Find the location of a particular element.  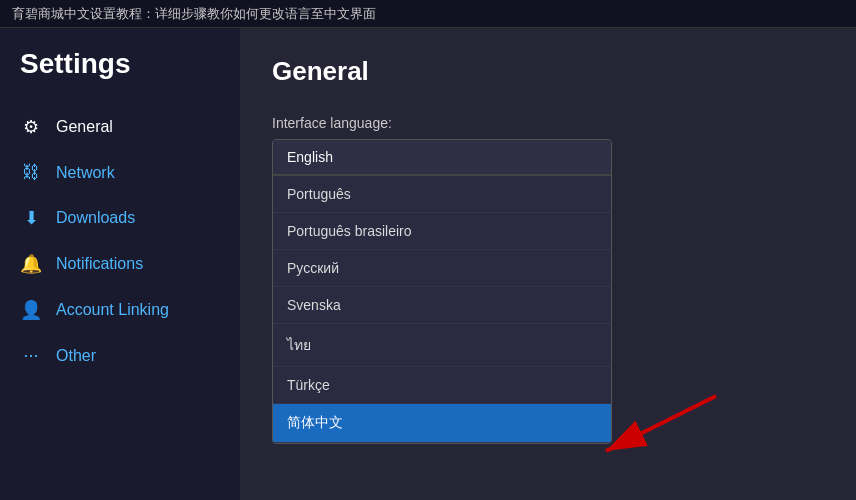

top-banner: 育碧商城中文设置教程：详细步骤教你如何更改语言至中文界面 is located at coordinates (428, 14).